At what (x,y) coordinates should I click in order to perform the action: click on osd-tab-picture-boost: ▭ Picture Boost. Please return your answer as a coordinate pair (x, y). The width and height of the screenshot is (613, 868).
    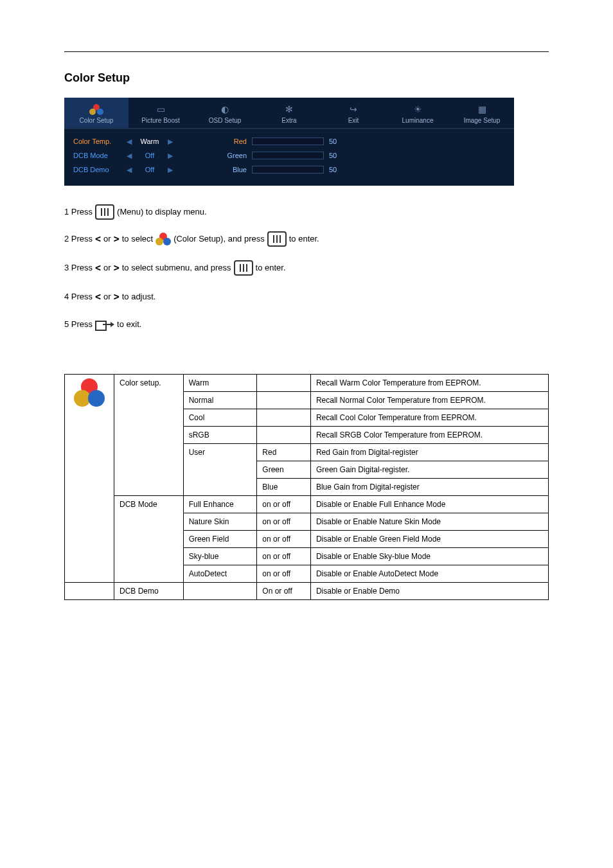
    Looking at the image, I should click on (161, 113).